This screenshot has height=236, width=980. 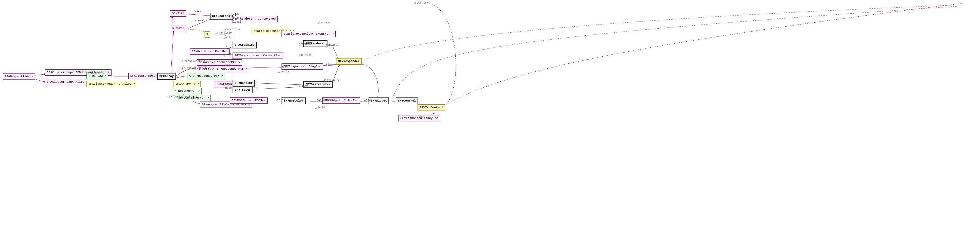 What do you see at coordinates (68, 82) in the screenshot?
I see `node-sfaclusterheap-alloc: SFAClusterHeap< Alloc >` at bounding box center [68, 82].